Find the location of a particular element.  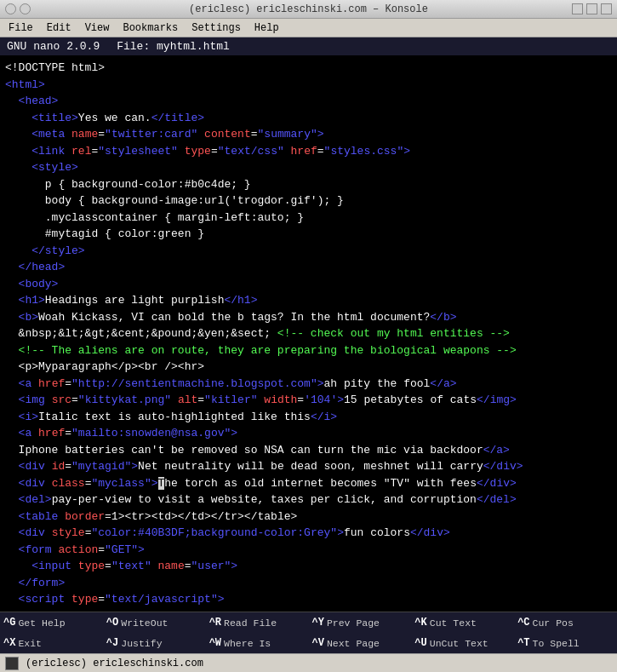

nano-version: GNU nano 2.0.9 is located at coordinates (53, 46).